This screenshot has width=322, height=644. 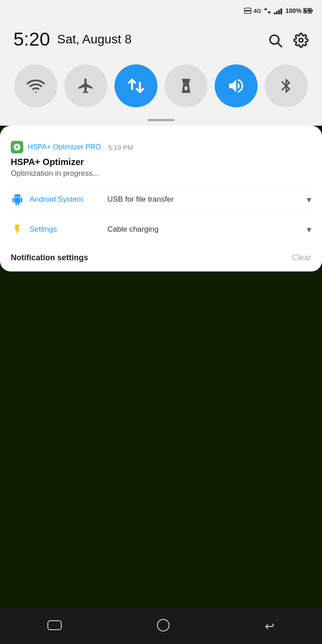 I want to click on signal-icon, so click(x=279, y=11).